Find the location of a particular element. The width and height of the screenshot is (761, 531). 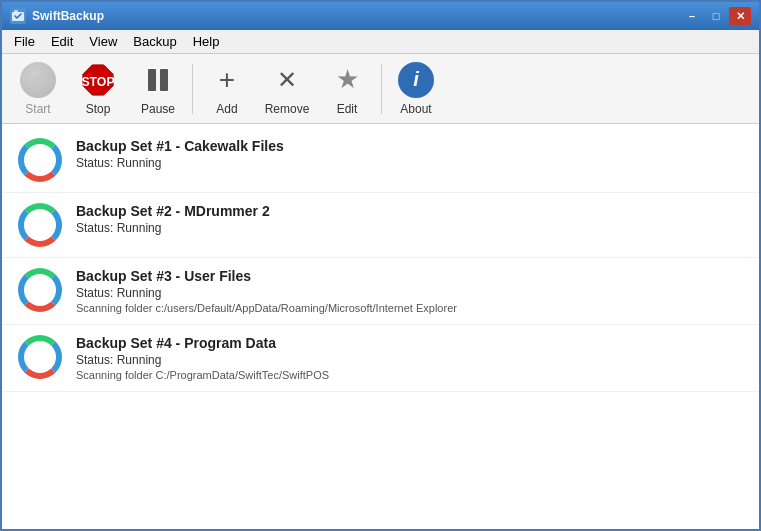

about-button: i About is located at coordinates (416, 89).